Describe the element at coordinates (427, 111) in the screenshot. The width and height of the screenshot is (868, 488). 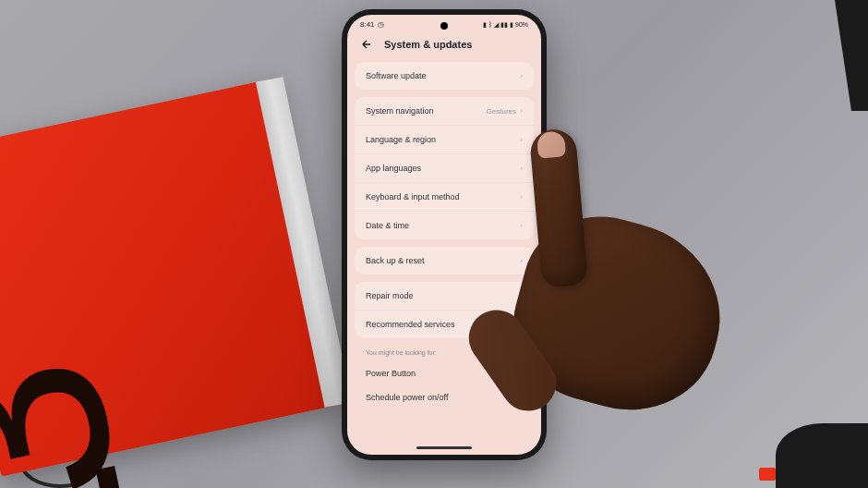
I see `item-label: System navigation` at that location.